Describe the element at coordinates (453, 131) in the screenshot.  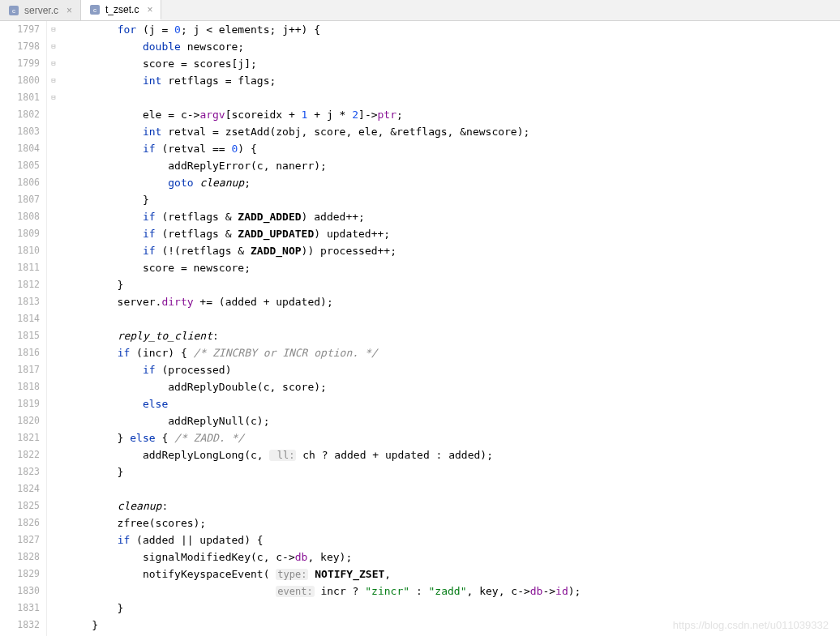
I see `code-line: int retval = zsetAdd(zobj, score, ele, &…` at that location.